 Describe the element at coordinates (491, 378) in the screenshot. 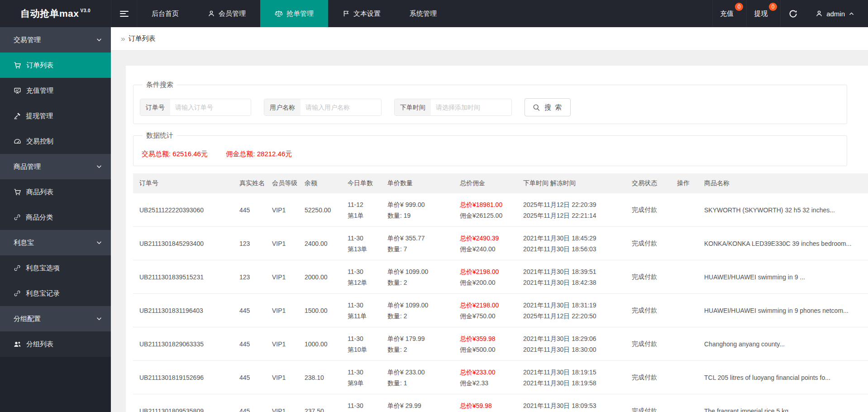

I see `cell-total-commission: 总价¥233.00佣金¥2.33` at that location.